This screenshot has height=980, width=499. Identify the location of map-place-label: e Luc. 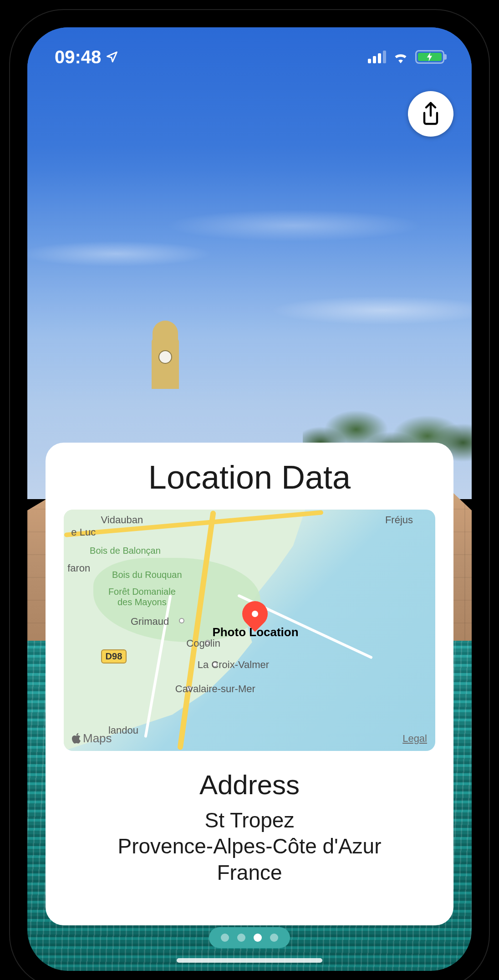
(83, 532).